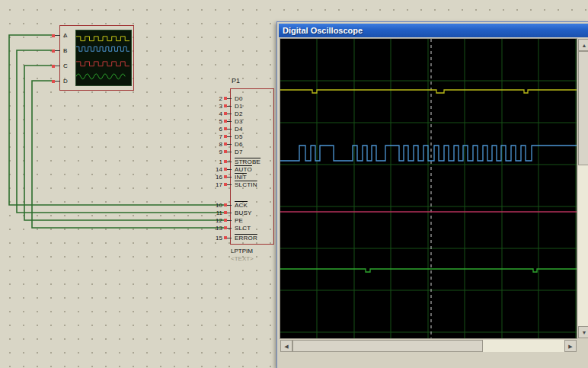 The height and width of the screenshot is (368, 588). I want to click on connector-pin-row: 2 D0, so click(241, 98).